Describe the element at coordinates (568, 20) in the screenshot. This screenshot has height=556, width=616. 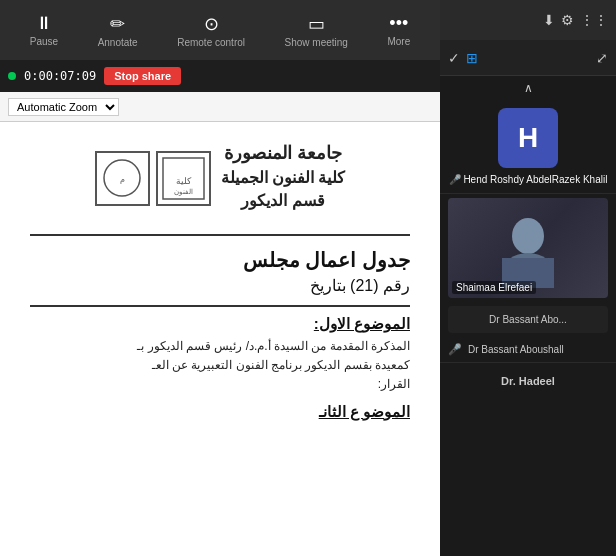
I see `settings-icon: ⚙` at that location.